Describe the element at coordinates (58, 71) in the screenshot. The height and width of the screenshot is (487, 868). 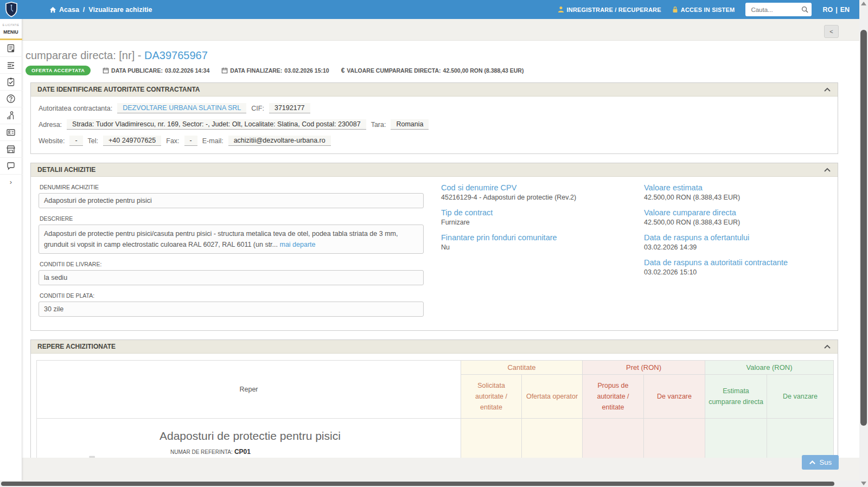
I see `status-badge: OFERTA ACCEPTATA` at that location.